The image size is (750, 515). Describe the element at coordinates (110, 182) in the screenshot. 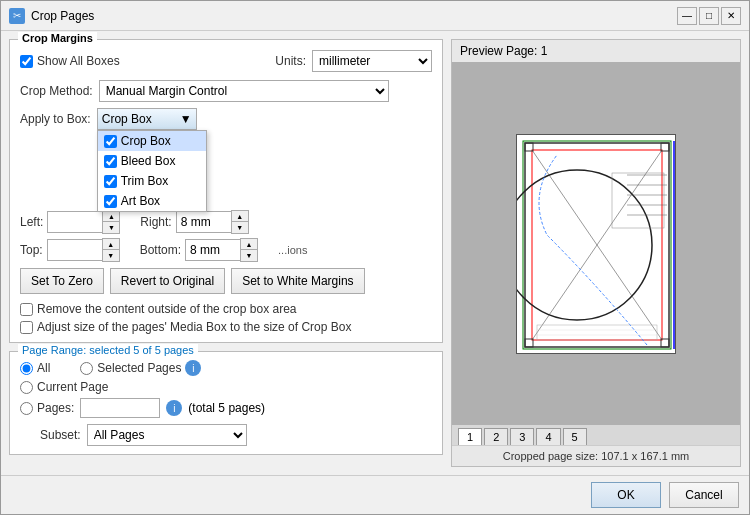

I see `trim-box-check` at that location.